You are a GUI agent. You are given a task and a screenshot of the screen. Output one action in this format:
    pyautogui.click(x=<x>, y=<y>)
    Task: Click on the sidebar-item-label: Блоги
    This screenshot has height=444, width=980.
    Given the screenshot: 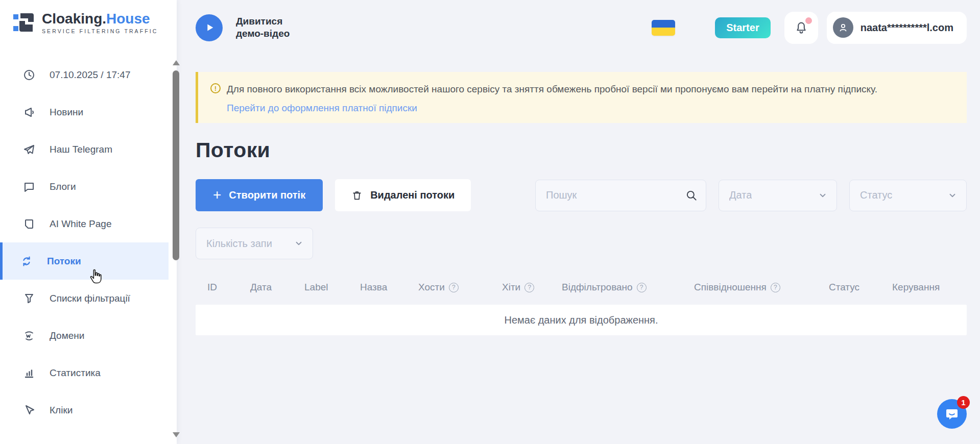 What is the action you would take?
    pyautogui.click(x=63, y=187)
    